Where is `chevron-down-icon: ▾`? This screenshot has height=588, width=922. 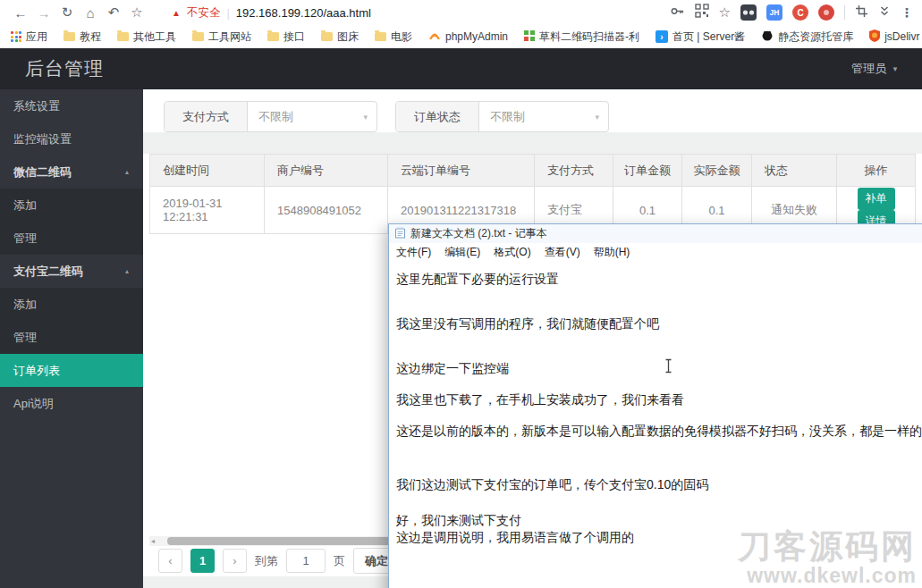 chevron-down-icon: ▾ is located at coordinates (597, 117).